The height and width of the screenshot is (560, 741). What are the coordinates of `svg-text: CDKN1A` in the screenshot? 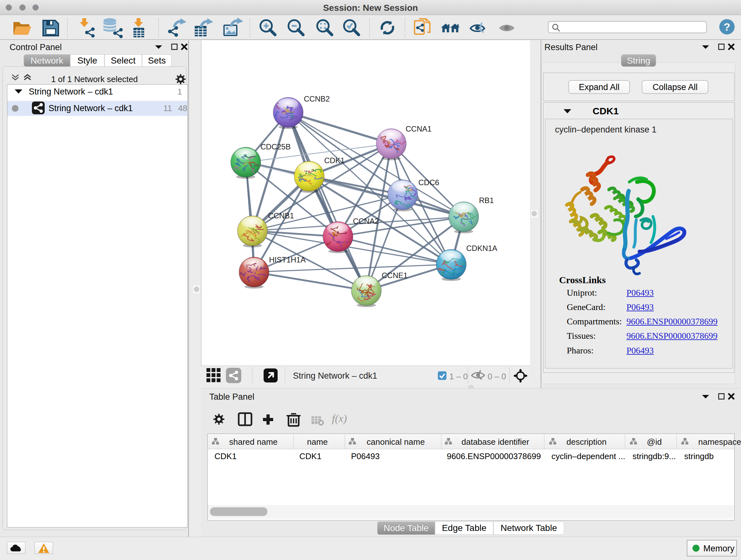 It's located at (482, 248).